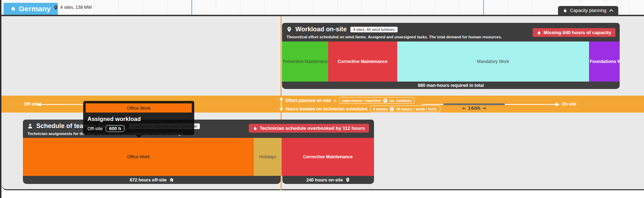 The image size is (644, 198). What do you see at coordinates (611, 11) in the screenshot?
I see `chevron-up-icon` at bounding box center [611, 11].